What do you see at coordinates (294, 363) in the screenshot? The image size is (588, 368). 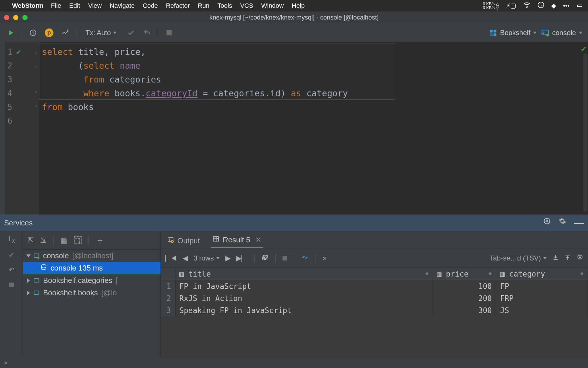 I see `breadcrumb-bar: »` at bounding box center [294, 363].